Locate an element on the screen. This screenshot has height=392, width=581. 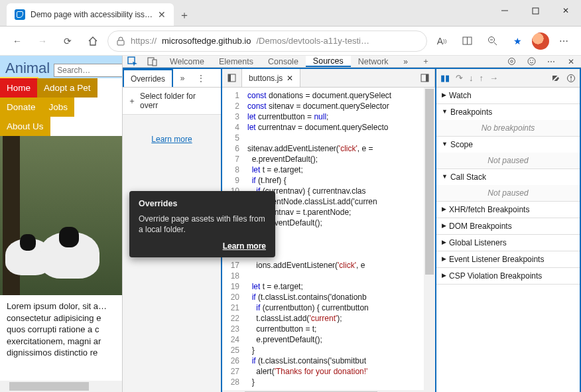
url-host: microsoftedge.github.io is located at coordinates (206, 41).